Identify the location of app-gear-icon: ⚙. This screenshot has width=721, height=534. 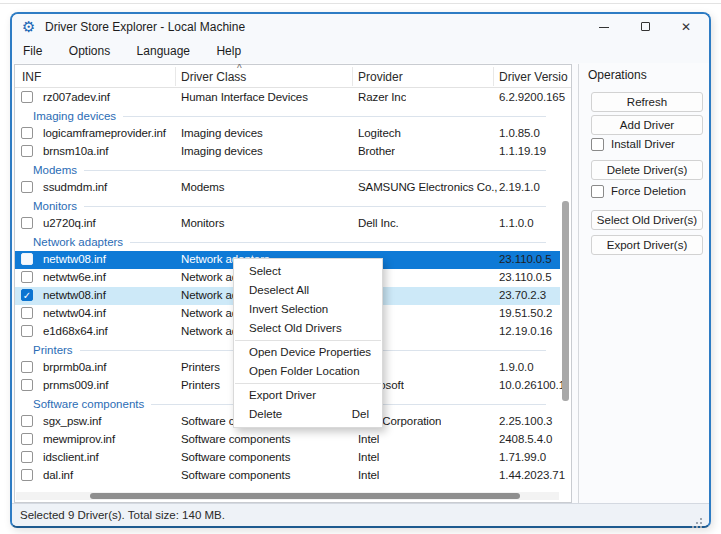
(28, 26).